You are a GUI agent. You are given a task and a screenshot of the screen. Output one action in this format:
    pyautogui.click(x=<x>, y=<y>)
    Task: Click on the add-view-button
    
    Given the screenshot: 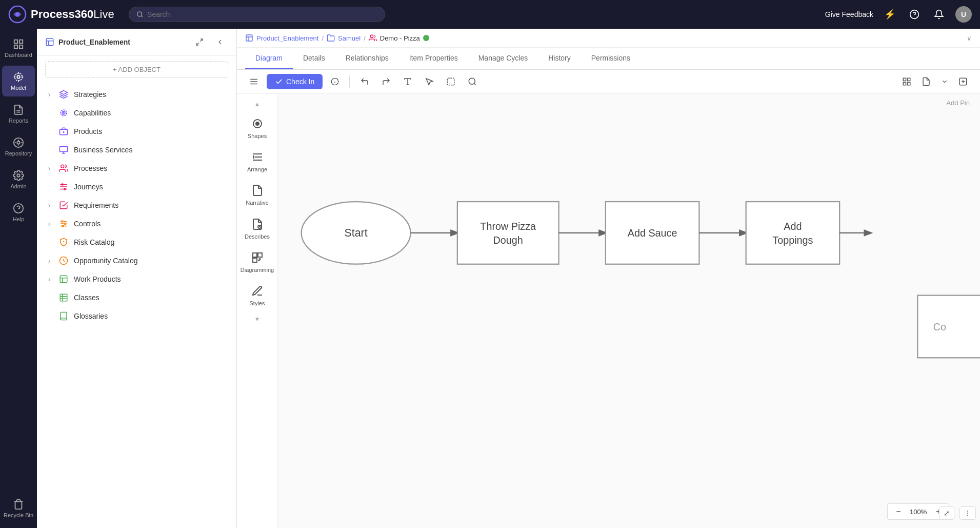 What is the action you would take?
    pyautogui.click(x=963, y=82)
    